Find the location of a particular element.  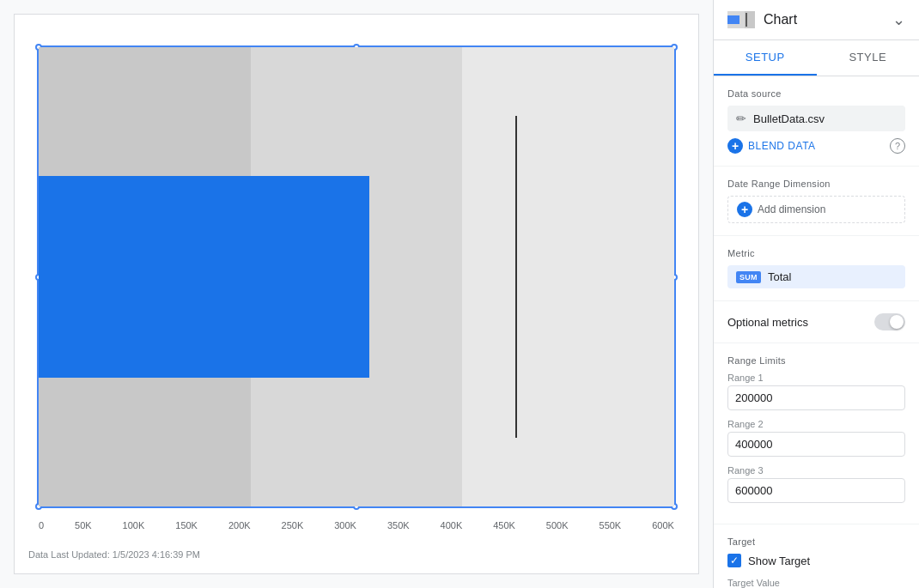

target-value-label: Target Value is located at coordinates (816, 583).